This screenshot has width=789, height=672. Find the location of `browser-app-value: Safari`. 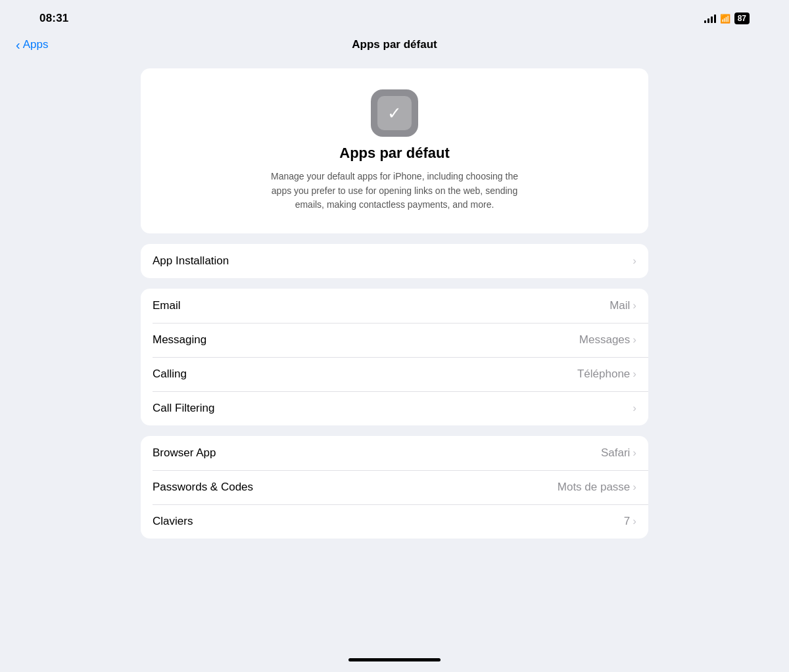

browser-app-value: Safari is located at coordinates (615, 453).